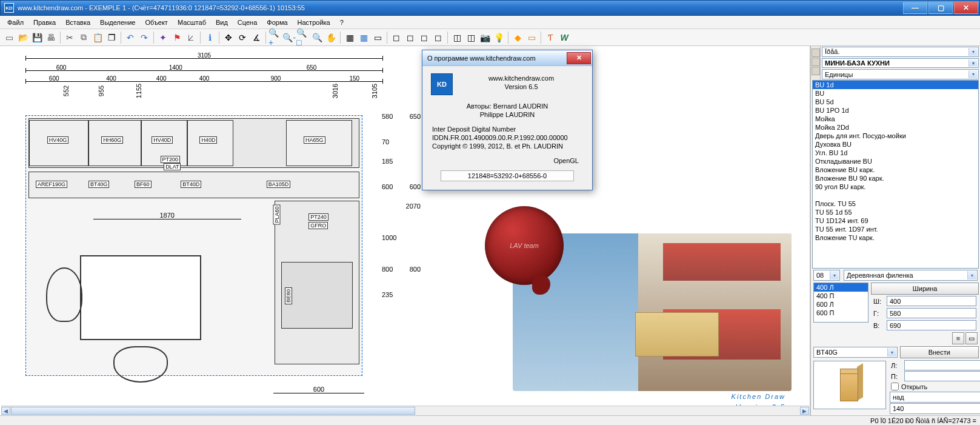  I want to click on open-icon: 📂, so click(23, 38).